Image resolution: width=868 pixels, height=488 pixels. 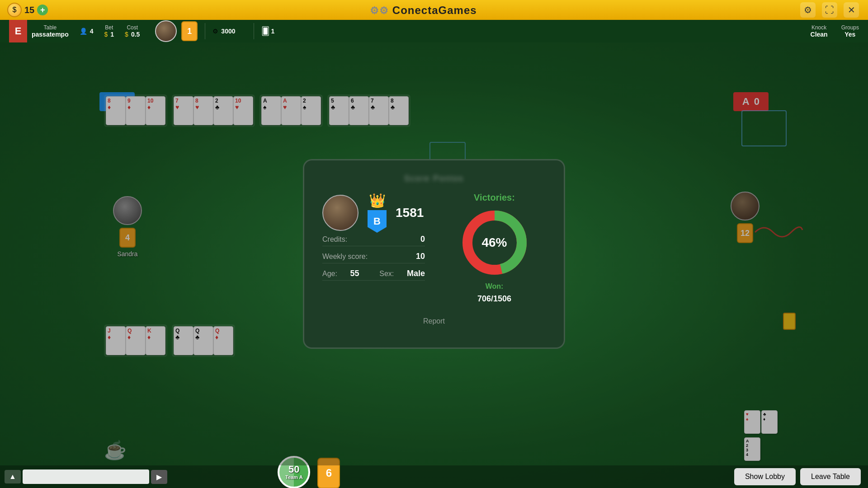 I want to click on donut-center-text: 46%, so click(x=494, y=243).